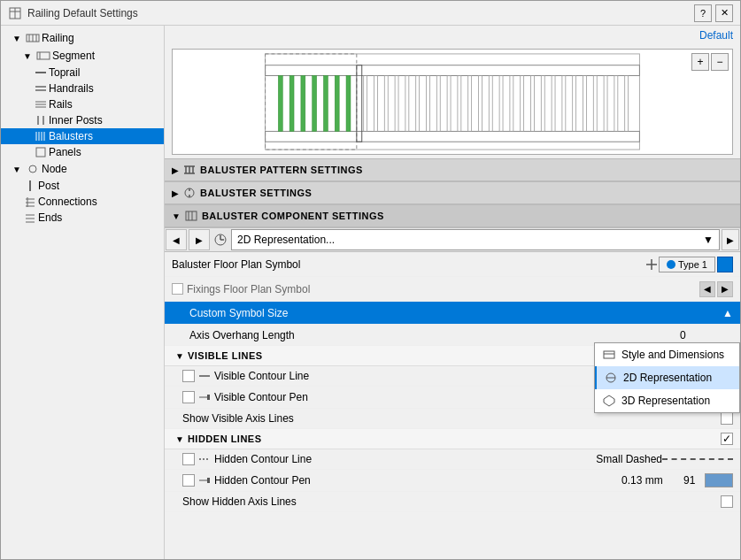 The image size is (741, 560). Describe the element at coordinates (282, 170) in the screenshot. I see `section-pattern-title: BALUSTER PATTERN SETTINGS` at that location.